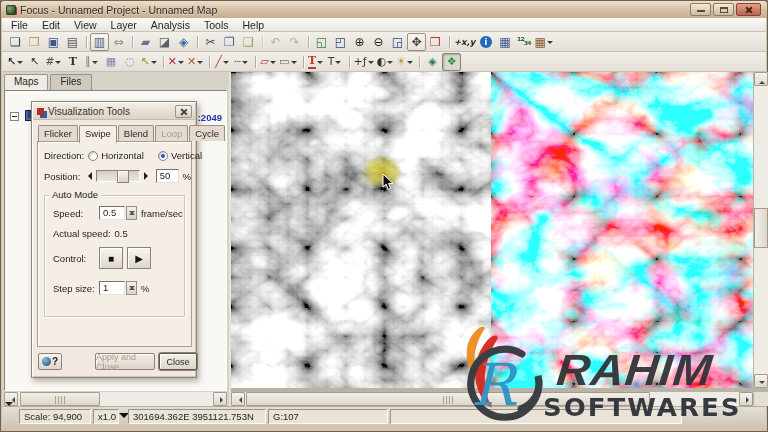 The image size is (768, 432). Describe the element at coordinates (170, 25) in the screenshot. I see `menu-analysis: Analysis` at that location.